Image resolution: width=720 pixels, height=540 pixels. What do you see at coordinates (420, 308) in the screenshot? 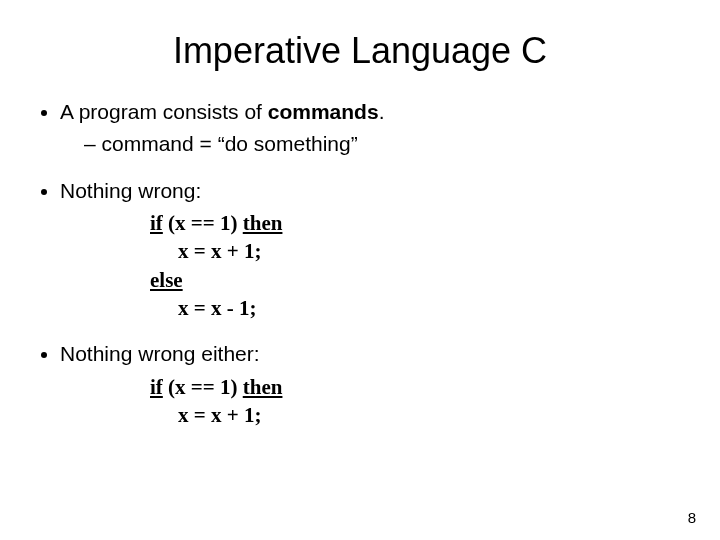
I see `code1-line4: x = x - 1;` at bounding box center [420, 308].